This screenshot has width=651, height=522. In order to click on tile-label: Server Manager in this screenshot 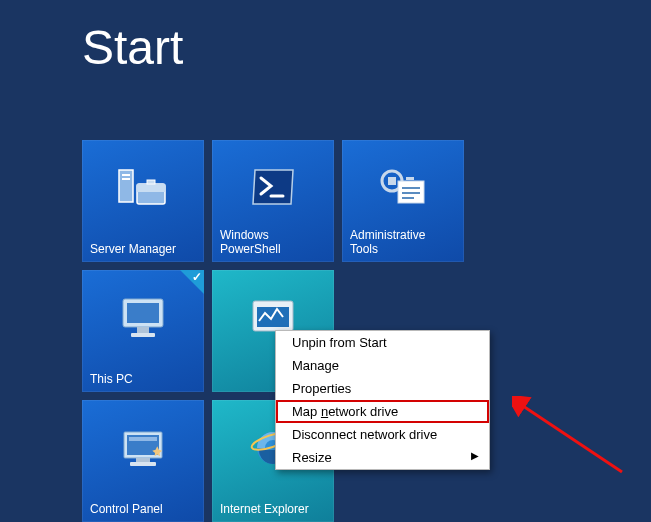, I will do `click(143, 249)`.